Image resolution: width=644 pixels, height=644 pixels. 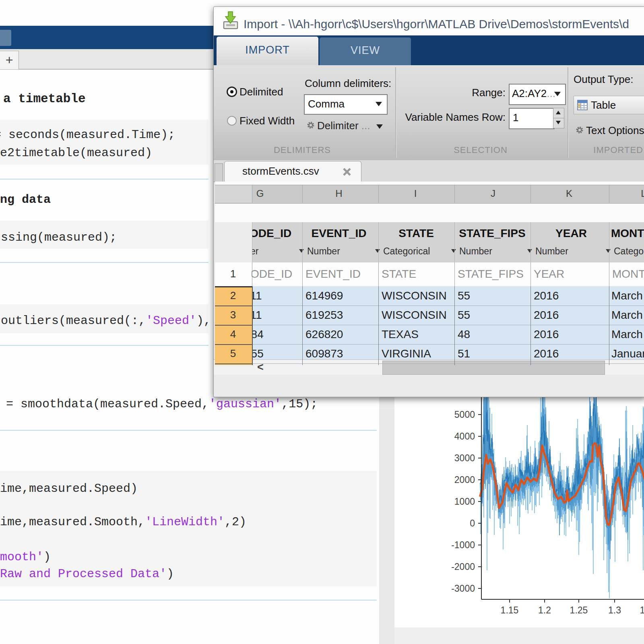 I want to click on svg-text: 4000, so click(x=464, y=436).